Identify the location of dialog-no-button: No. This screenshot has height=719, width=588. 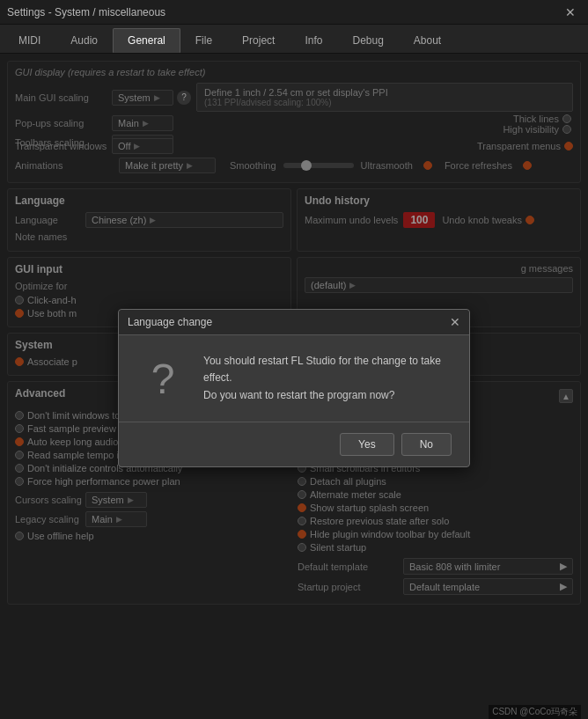
(426, 444).